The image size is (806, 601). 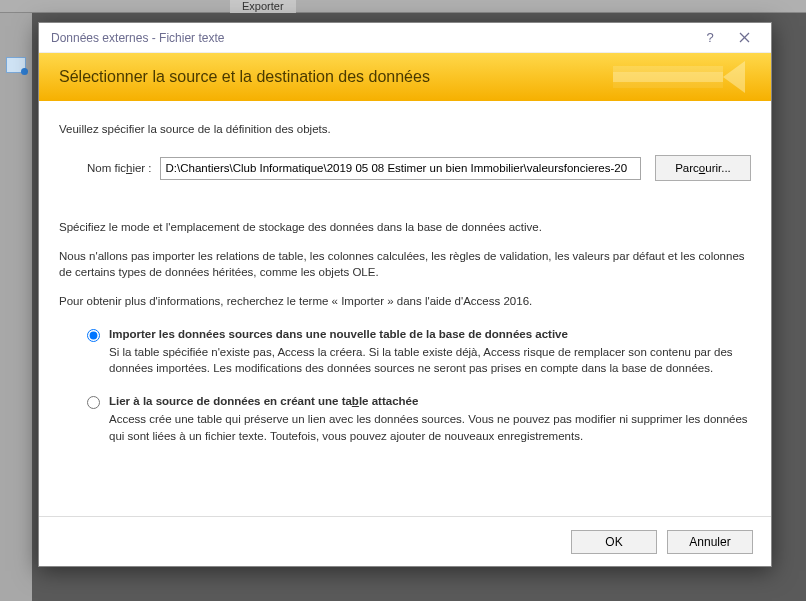 What do you see at coordinates (419, 168) in the screenshot?
I see `file-name-row: Nom fichier : Parcourir...` at bounding box center [419, 168].